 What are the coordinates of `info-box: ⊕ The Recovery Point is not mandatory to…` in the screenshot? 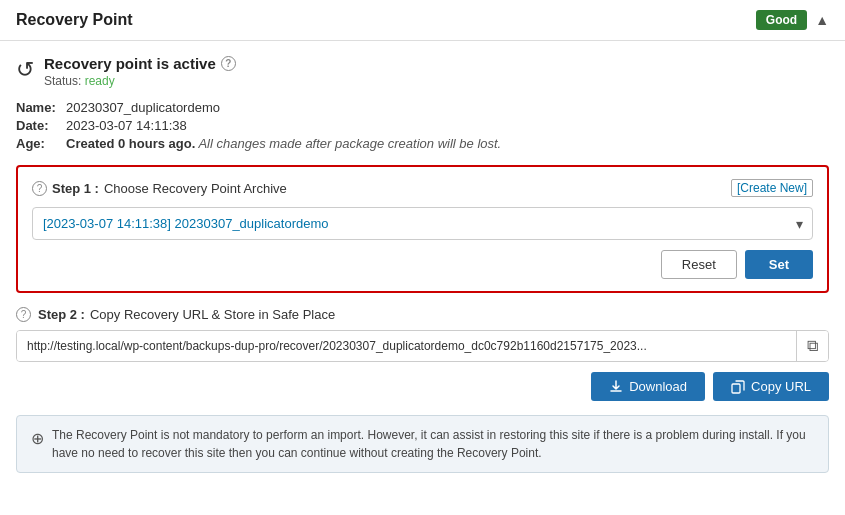 It's located at (422, 444).